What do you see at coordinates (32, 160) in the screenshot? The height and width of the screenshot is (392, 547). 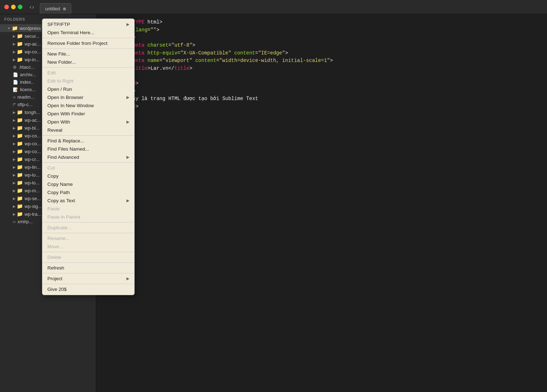 I see `sidebar-item-label: wp-cr...` at bounding box center [32, 160].